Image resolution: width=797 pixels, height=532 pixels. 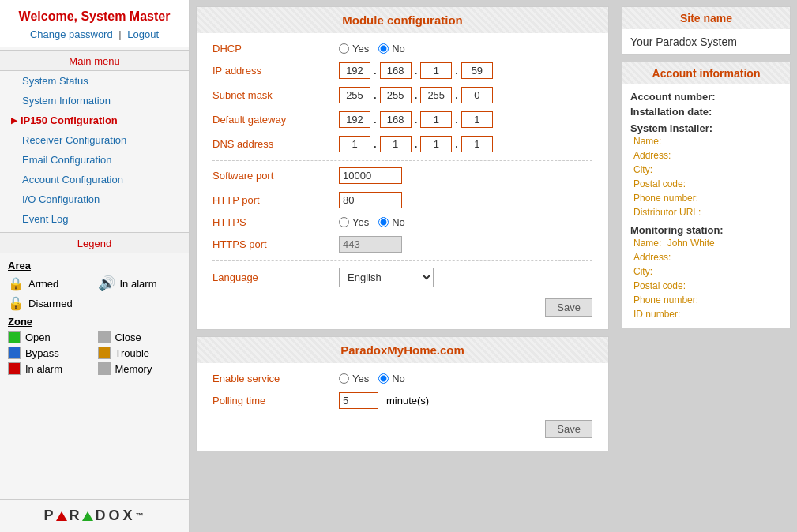 I want to click on disarmed-lock-icon: 🔓, so click(x=16, y=303).